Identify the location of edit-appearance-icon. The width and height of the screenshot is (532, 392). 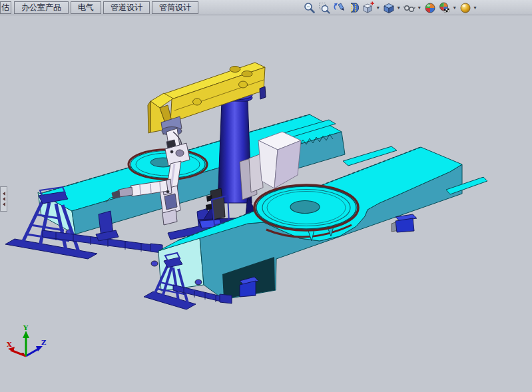
(430, 8).